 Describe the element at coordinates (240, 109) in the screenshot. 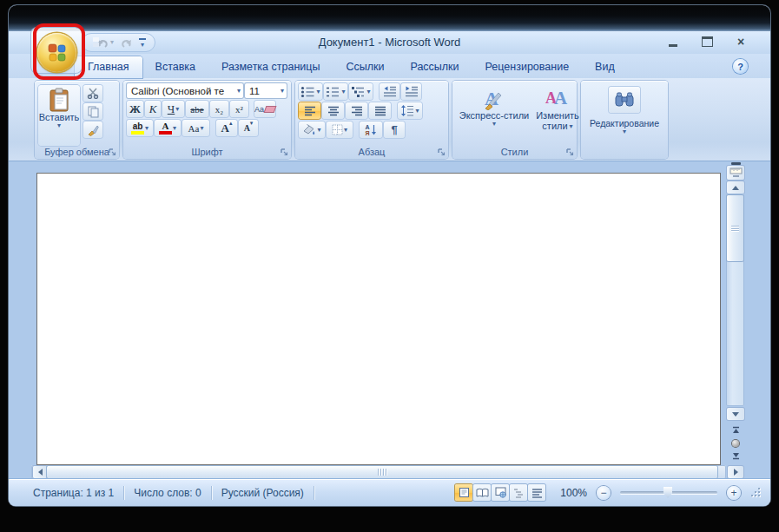

I see `superscript-button: x²` at that location.